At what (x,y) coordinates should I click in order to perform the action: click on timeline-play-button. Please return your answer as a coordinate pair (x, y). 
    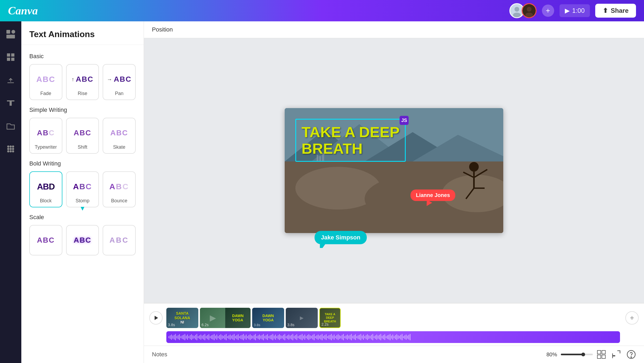
    Looking at the image, I should click on (156, 318).